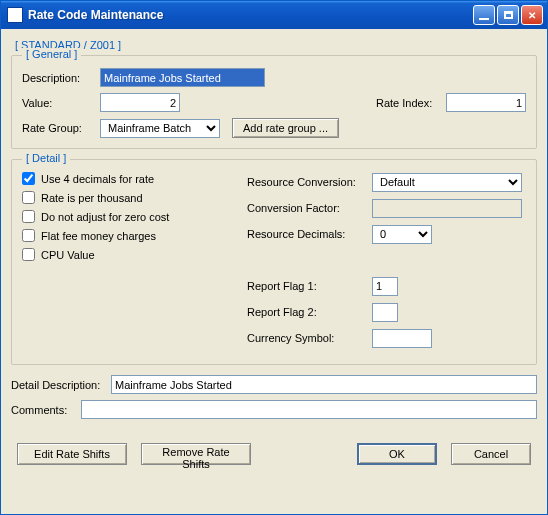  Describe the element at coordinates (140, 102) in the screenshot. I see `value-input` at that location.